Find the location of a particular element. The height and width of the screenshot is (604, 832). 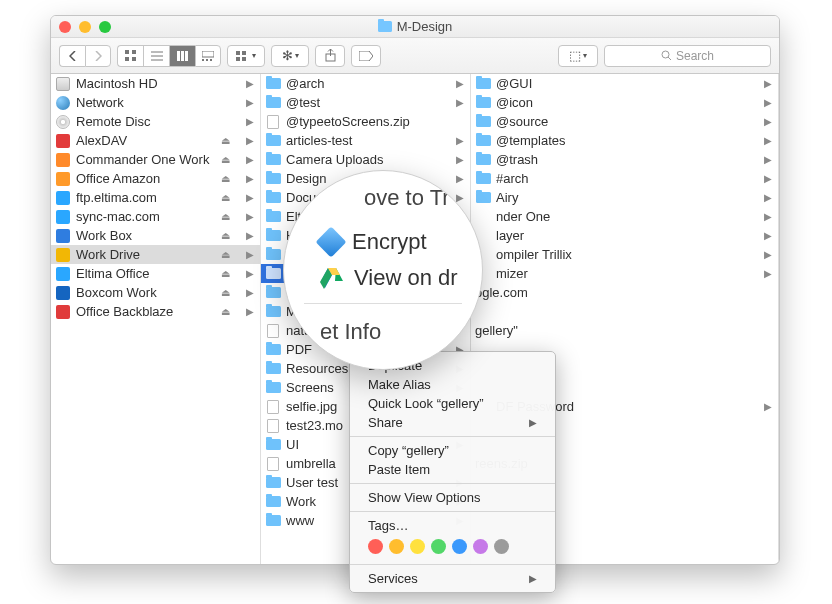

menu-item-label: Show View Options is located at coordinates (424, 498).